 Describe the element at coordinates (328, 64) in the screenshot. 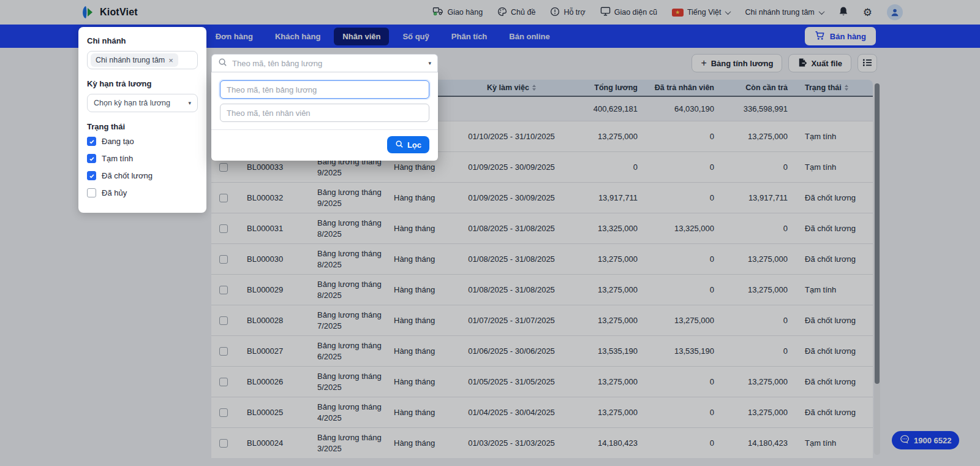

I see `search-combo-placeholder: Theo mã, tên bảng lương` at that location.